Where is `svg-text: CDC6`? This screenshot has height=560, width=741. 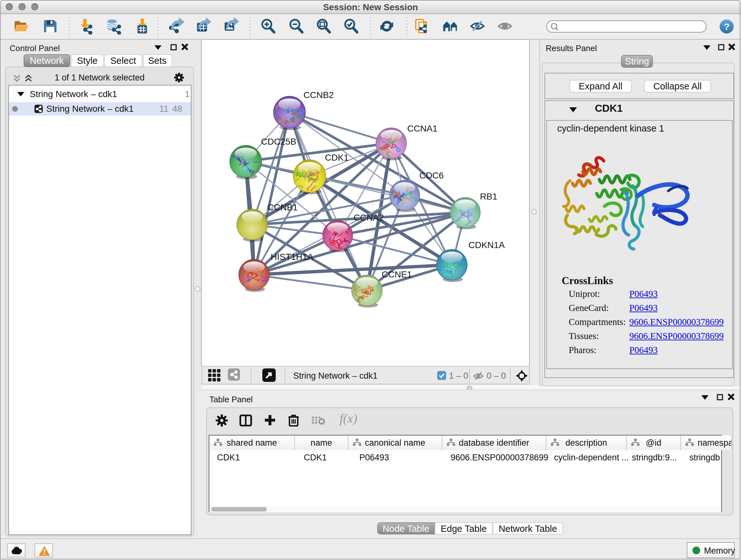
svg-text: CDC6 is located at coordinates (431, 175).